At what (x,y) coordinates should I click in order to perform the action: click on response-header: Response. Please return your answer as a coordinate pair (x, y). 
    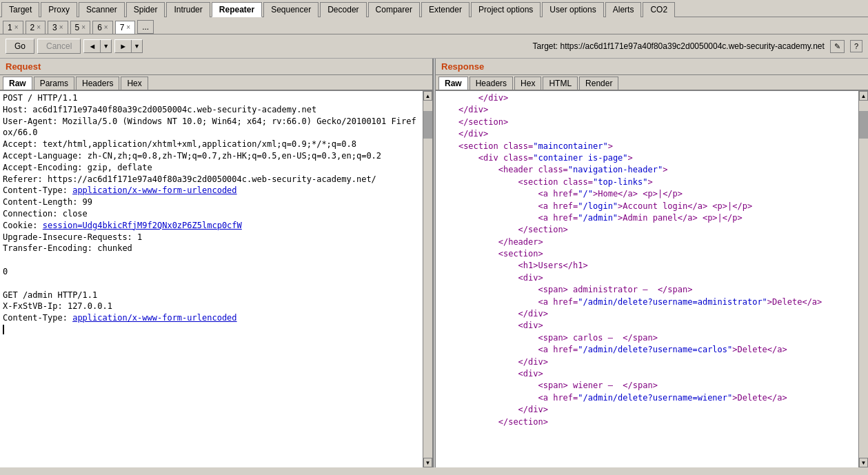
    Looking at the image, I should click on (652, 67).